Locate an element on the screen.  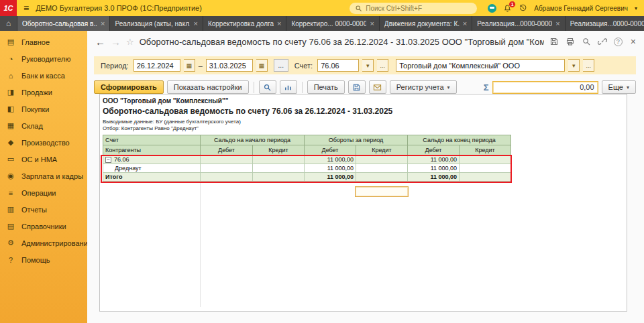
sidebar-item-sales: ◨Продажи is located at coordinates (44, 92).